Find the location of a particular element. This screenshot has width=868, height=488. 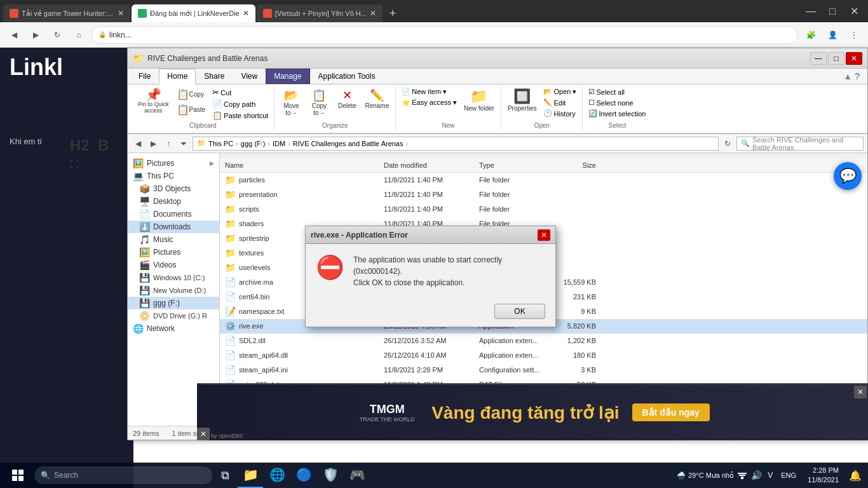

browser-minimize-btn: — is located at coordinates (811, 11).